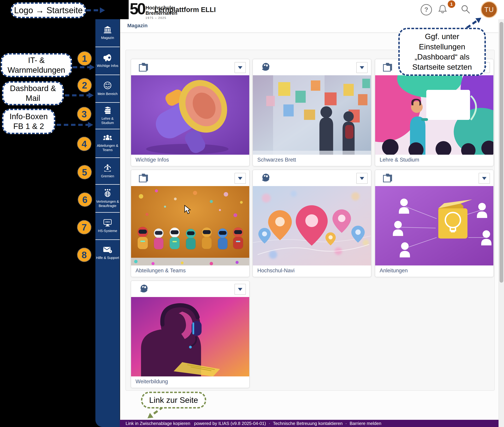 This screenshot has height=427, width=504. Describe the element at coordinates (190, 334) in the screenshot. I see `card-weiterbildung: Weiterbildung` at that location.